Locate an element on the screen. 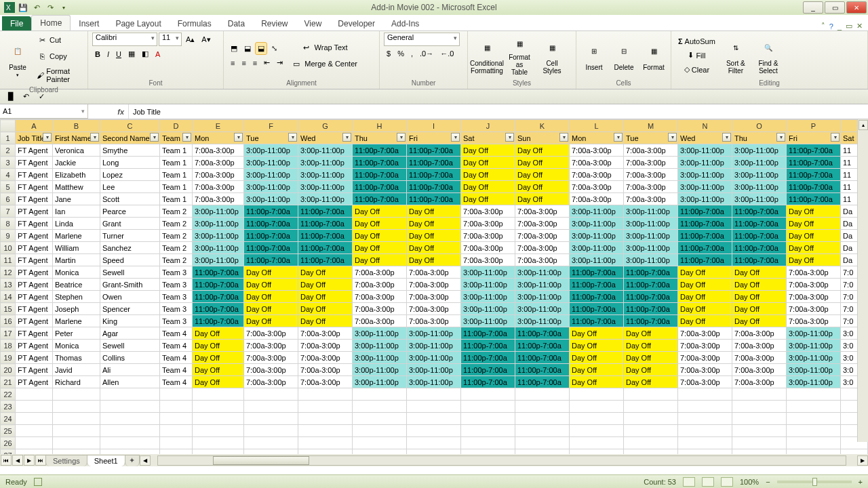  sort-filter-button: ⇅Sort & Filter is located at coordinates (736, 56).